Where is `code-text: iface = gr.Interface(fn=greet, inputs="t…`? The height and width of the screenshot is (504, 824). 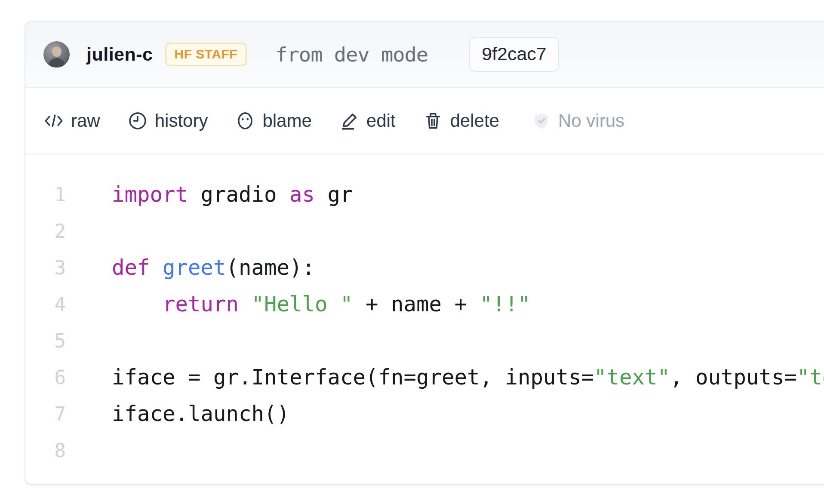 code-text: iface = gr.Interface(fn=greet, inputs="t… is located at coordinates (468, 378).